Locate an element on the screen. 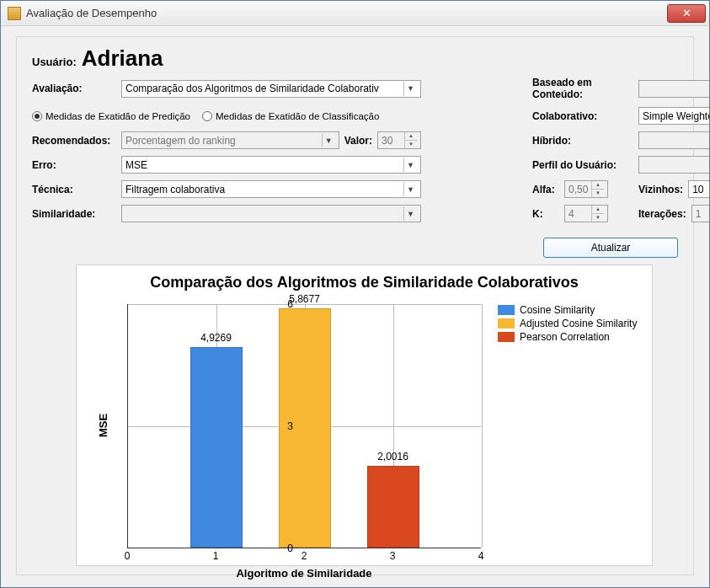 The image size is (710, 588). conteudo-select: ▼ is located at coordinates (674, 89).